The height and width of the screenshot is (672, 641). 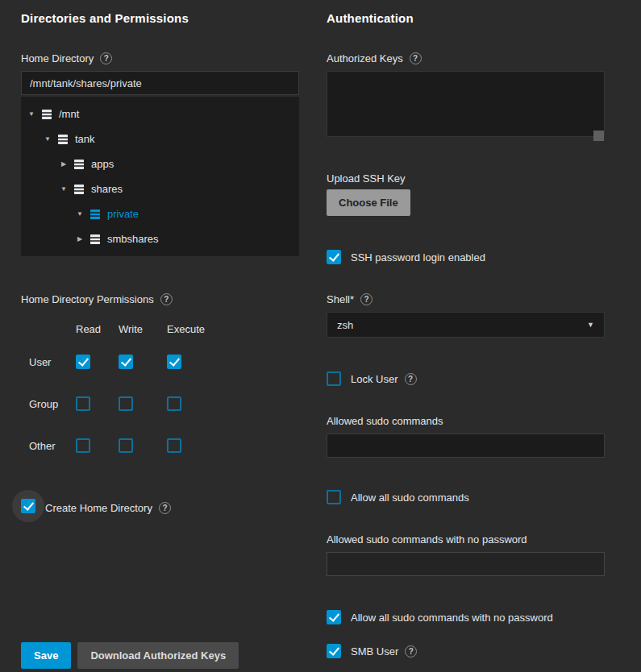 What do you see at coordinates (334, 617) in the screenshot?
I see `allow-all-sudo-nopasswd-checkbox` at bounding box center [334, 617].